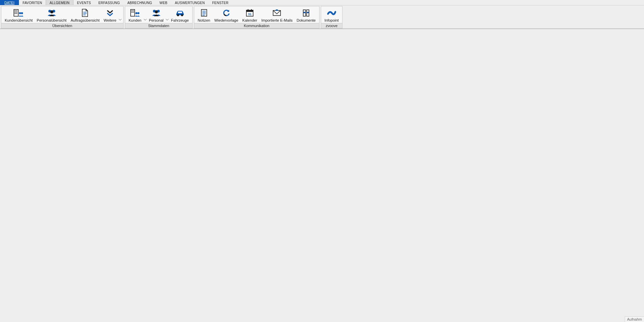 The image size is (644, 322). Describe the element at coordinates (110, 15) in the screenshot. I see `weitere-button: Weitere` at that location.